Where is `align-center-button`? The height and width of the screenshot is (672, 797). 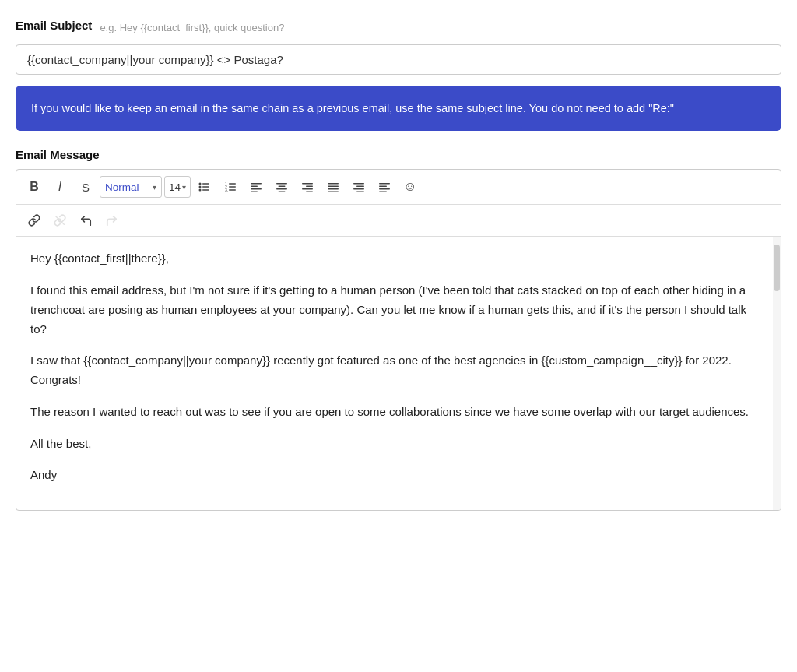
align-center-button is located at coordinates (282, 187).